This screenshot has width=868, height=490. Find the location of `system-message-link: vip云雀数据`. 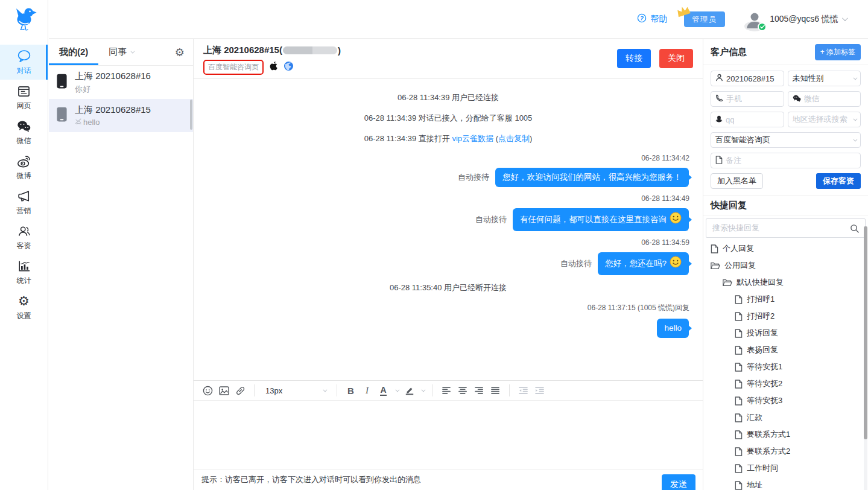

system-message-link: vip云雀数据 is located at coordinates (473, 139).